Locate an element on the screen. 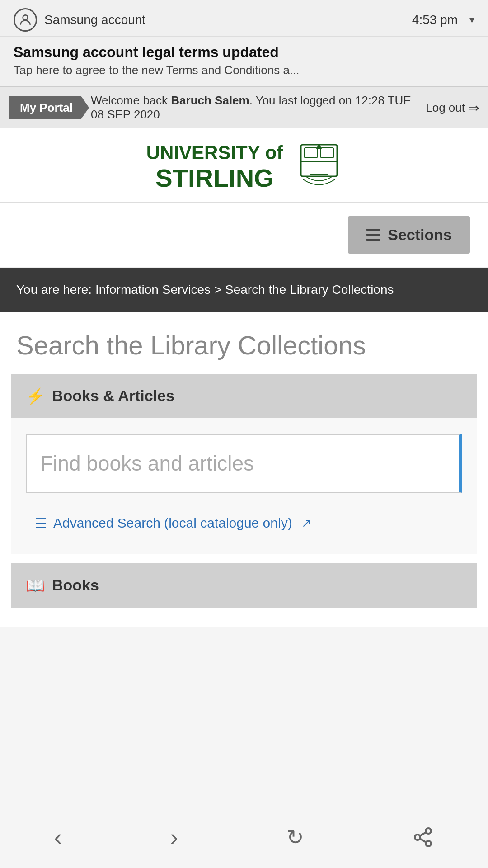 The image size is (488, 868). uni-crest is located at coordinates (319, 167).